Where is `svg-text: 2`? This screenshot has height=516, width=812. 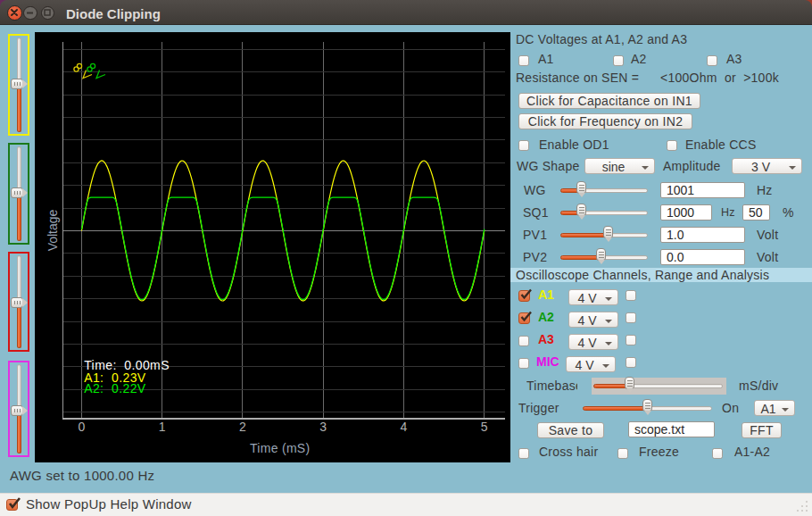
svg-text: 2 is located at coordinates (243, 427).